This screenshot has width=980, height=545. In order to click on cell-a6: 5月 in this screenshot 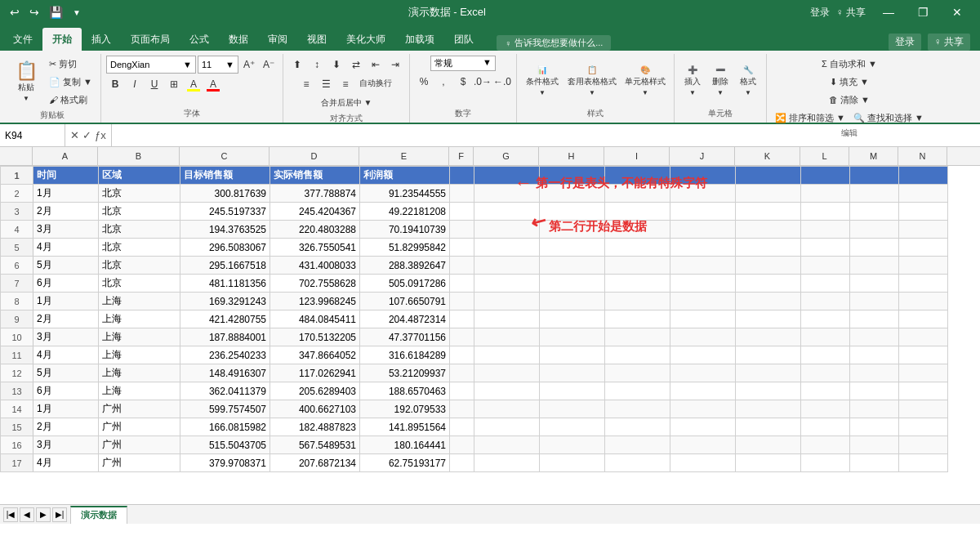, I will do `click(66, 266)`.